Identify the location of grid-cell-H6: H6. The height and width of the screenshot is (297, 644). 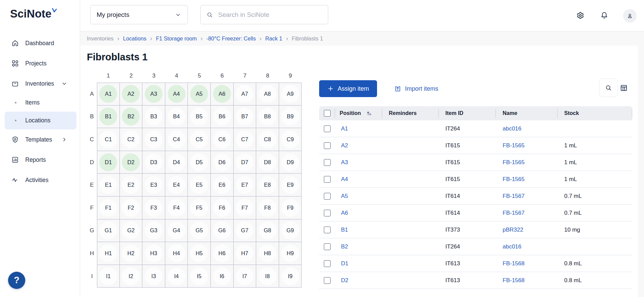
(222, 254).